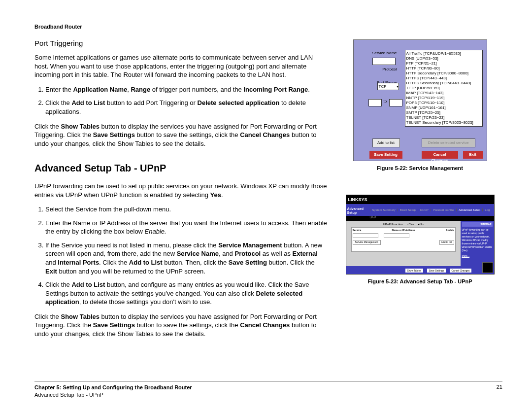 This screenshot has height=411, width=532. What do you see at coordinates (398, 87) in the screenshot?
I see `chevron-down-icon: ▾` at bounding box center [398, 87].